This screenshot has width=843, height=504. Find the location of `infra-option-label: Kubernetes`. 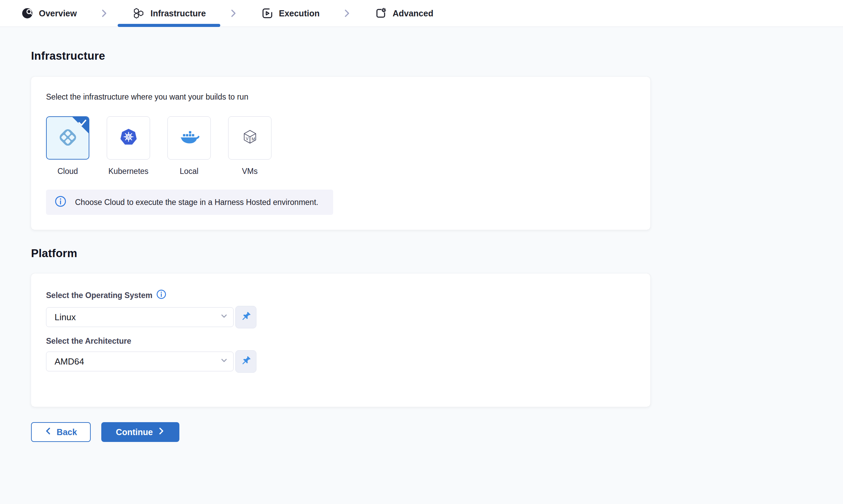

infra-option-label: Kubernetes is located at coordinates (129, 171).